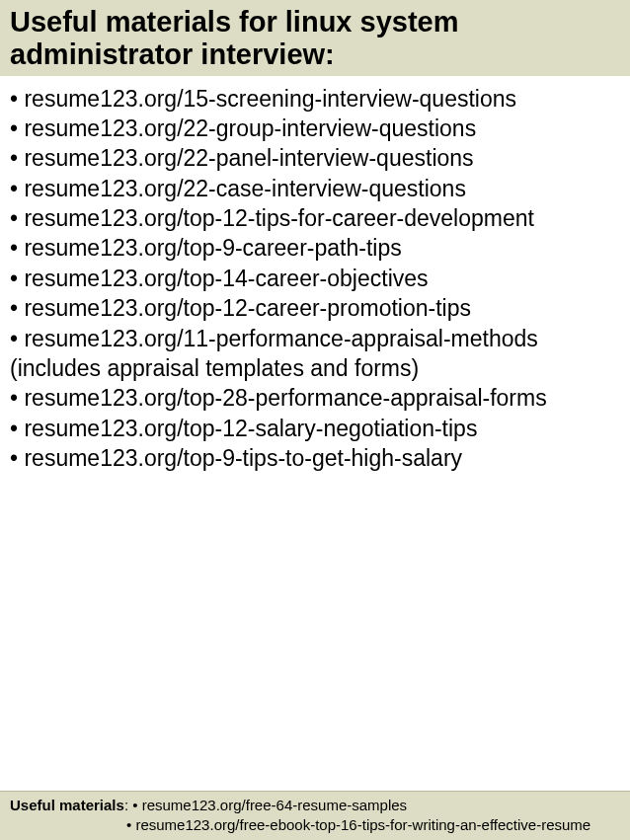  What do you see at coordinates (315, 278) in the screenshot?
I see `list-item: • resume123.org/top-14-career-objectives` at bounding box center [315, 278].